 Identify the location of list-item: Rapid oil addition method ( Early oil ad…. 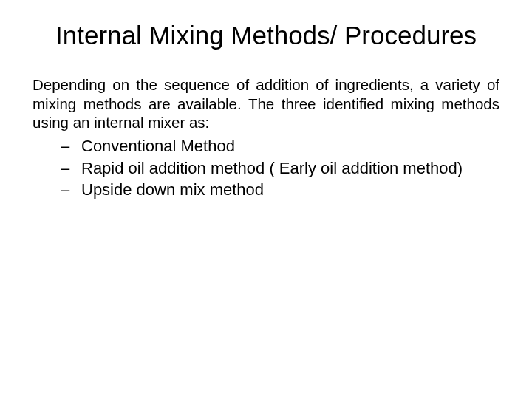
(280, 168).